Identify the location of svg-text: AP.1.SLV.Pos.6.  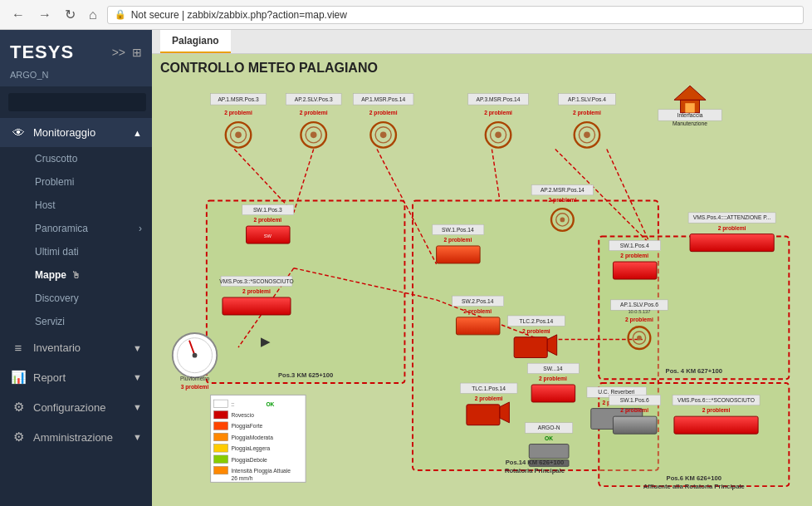
(639, 304).